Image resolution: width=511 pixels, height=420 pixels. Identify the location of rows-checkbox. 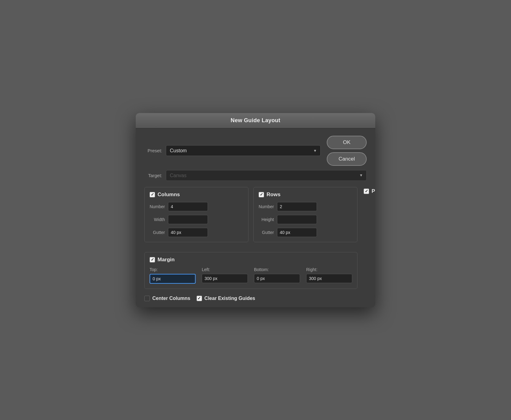
(261, 195).